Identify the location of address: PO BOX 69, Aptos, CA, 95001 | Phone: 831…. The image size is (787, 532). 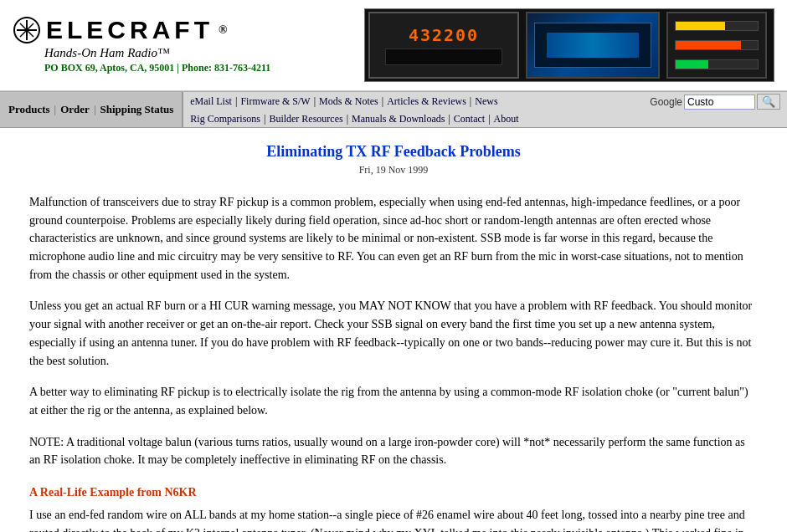
(157, 69).